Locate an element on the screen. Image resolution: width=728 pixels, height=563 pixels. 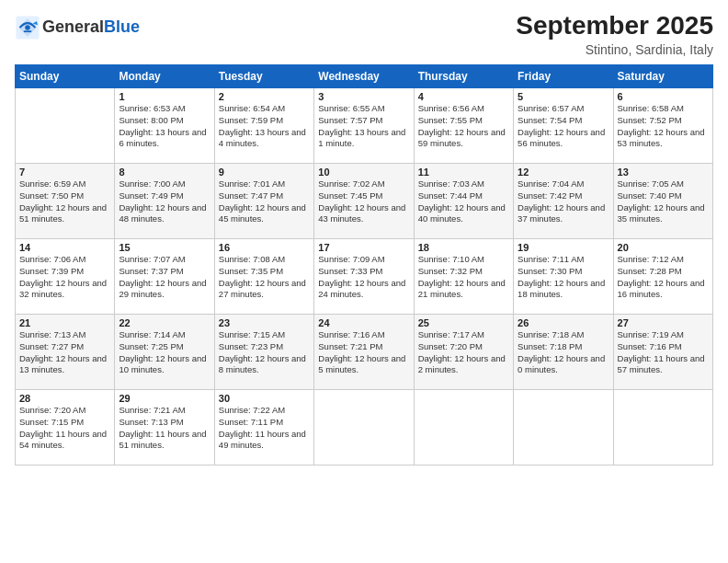
cell-info: Sunrise: 7:06 AMSunset: 7:39 PMDaylight:… is located at coordinates (64, 278).